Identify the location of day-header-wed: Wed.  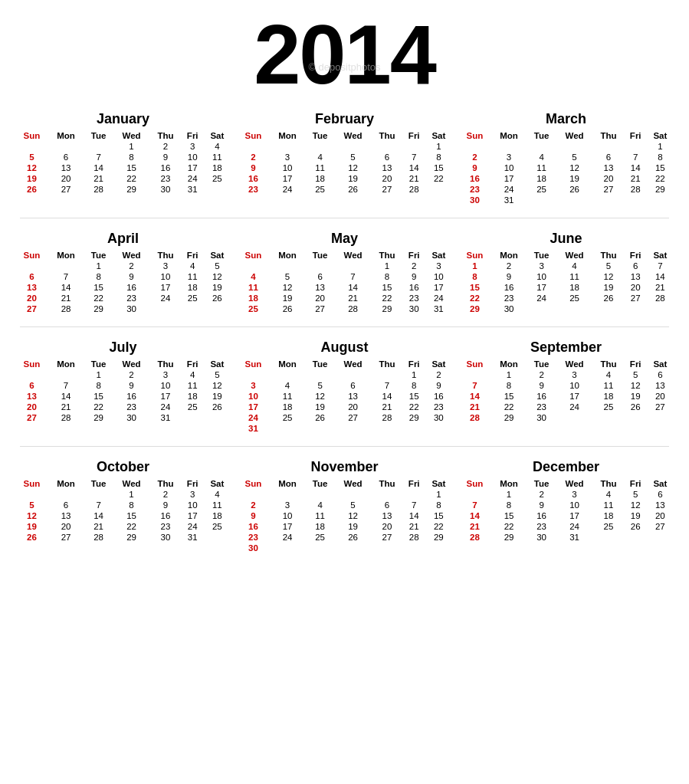
(575, 255).